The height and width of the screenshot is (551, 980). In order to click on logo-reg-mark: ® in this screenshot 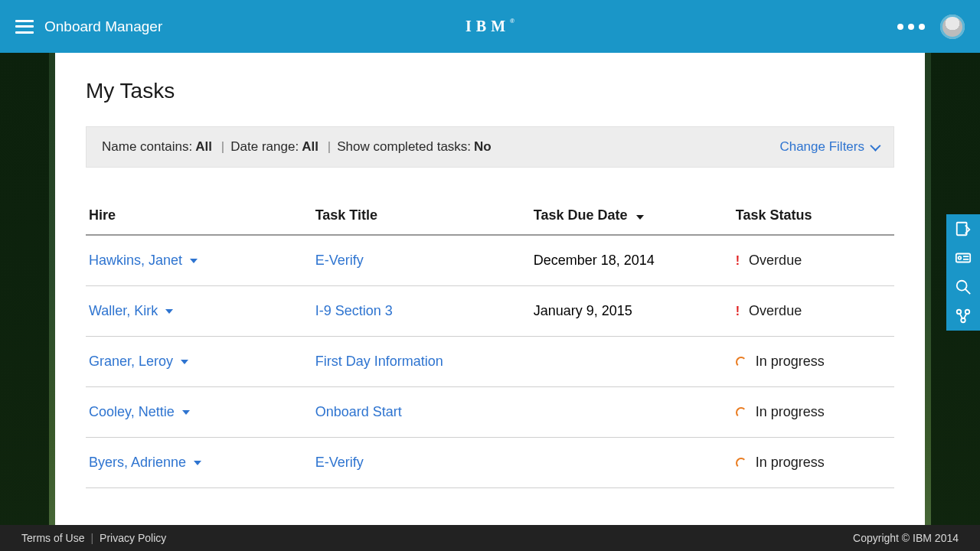, I will do `click(512, 21)`.